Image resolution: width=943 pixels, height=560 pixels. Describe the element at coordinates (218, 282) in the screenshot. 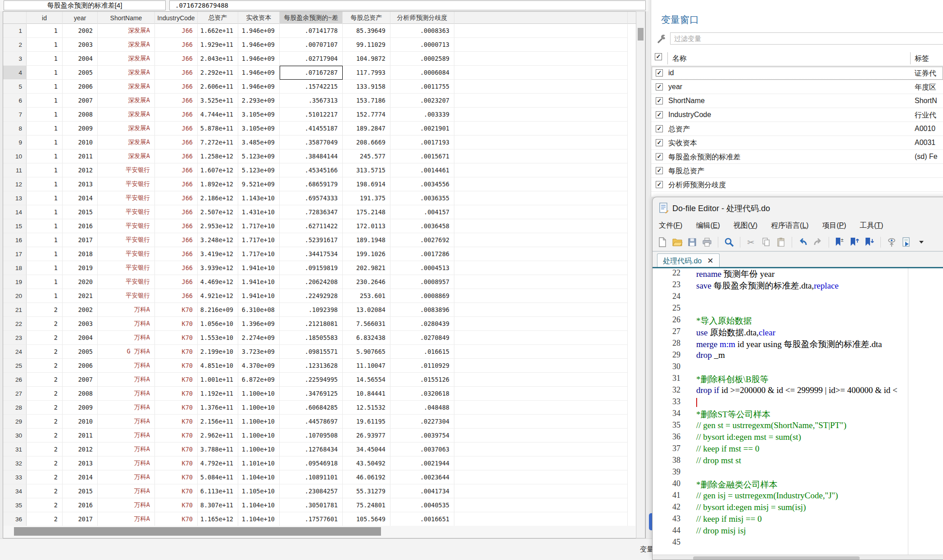

I see `table-cell: 4.469e+12` at that location.